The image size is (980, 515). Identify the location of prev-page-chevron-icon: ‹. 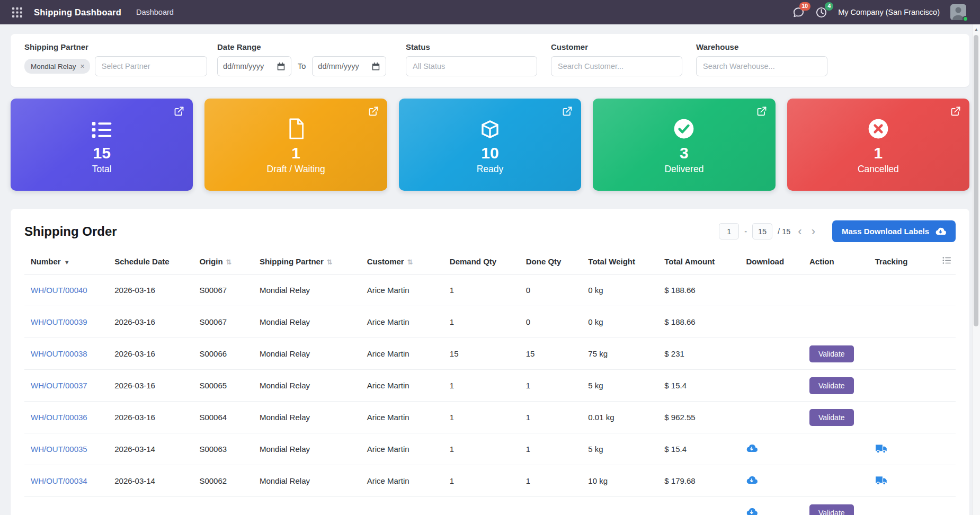
(800, 232).